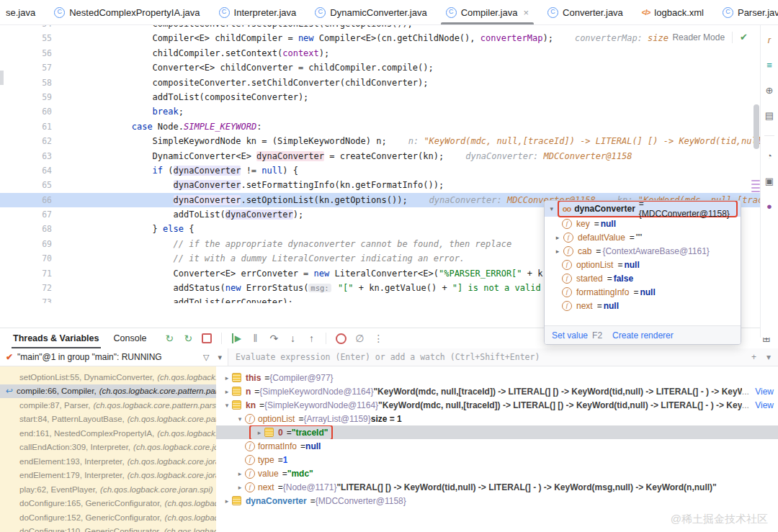 This screenshot has width=778, height=532. I want to click on evaluate-chevron-icon: ▾, so click(769, 357).